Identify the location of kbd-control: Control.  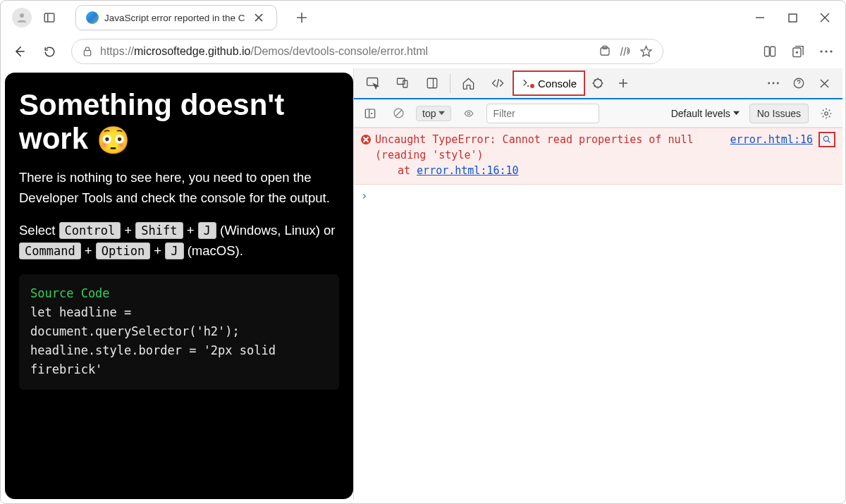
(90, 231).